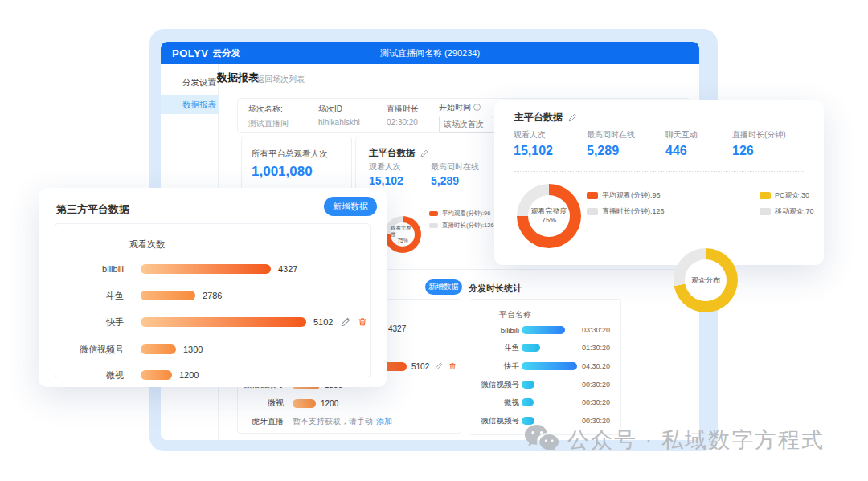 Image resolution: width=868 pixels, height=481 pixels. I want to click on stat-peak-online: 最高同时在线 5,289, so click(611, 144).